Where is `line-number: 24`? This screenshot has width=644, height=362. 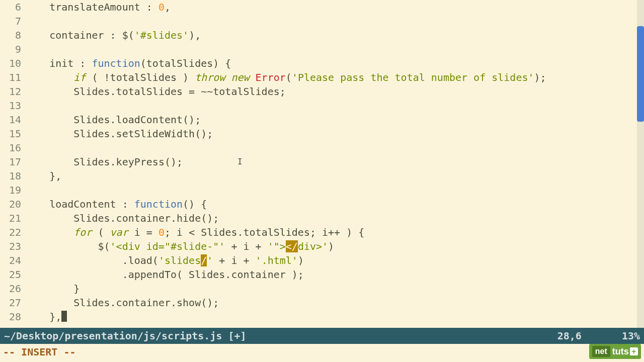 line-number: 24 is located at coordinates (11, 260).